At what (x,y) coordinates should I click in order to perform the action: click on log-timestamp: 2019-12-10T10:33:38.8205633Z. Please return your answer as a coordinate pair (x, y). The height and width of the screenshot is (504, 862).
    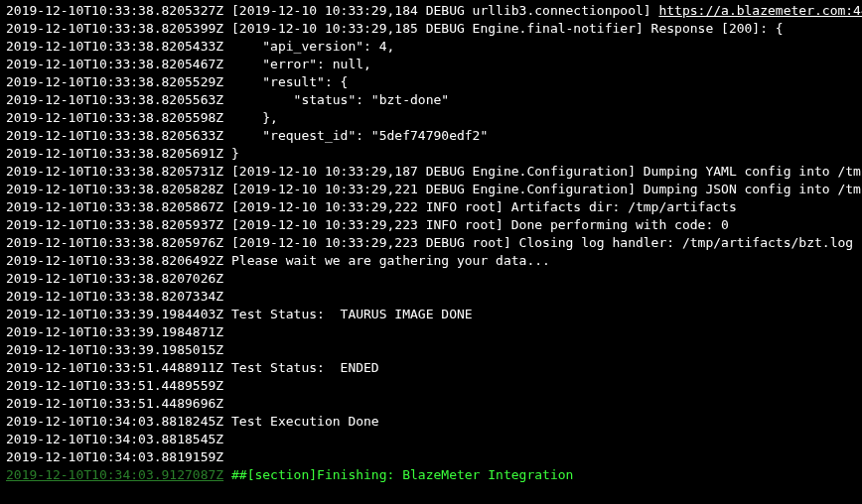
    Looking at the image, I should click on (115, 135).